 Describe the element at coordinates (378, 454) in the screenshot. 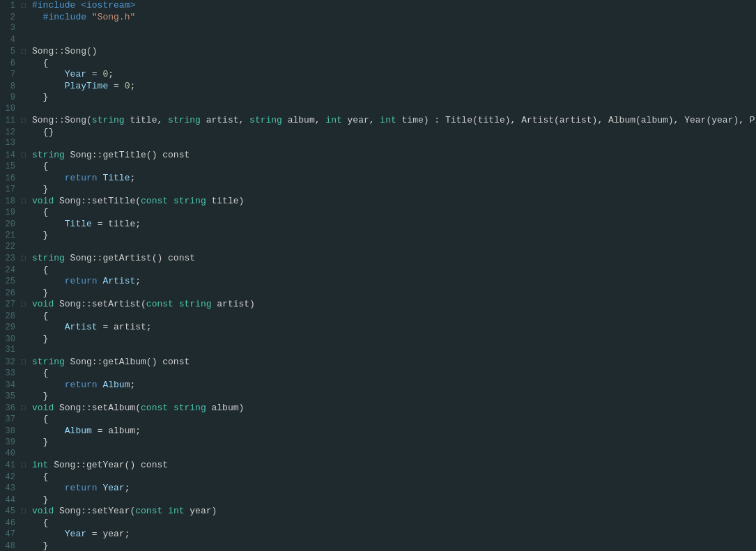

I see `code-line-40: 40` at that location.